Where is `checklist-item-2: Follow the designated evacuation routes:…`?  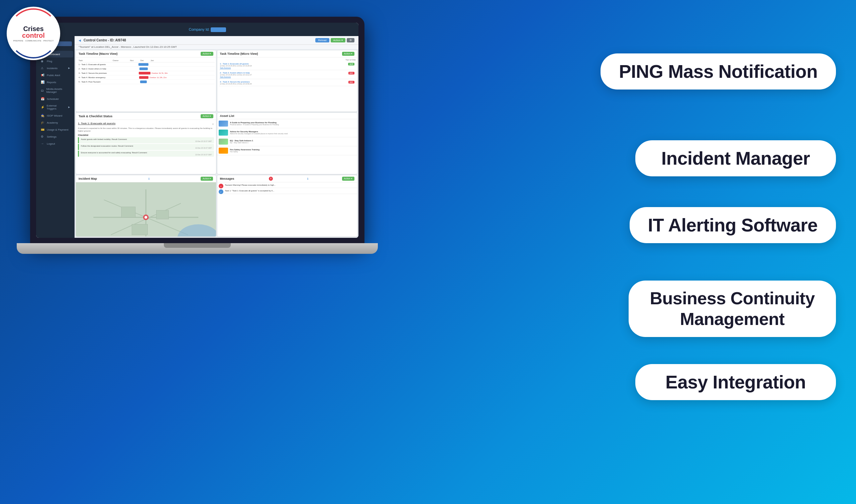 checklist-item-2: Follow the designated evacuation routes:… is located at coordinates (146, 147).